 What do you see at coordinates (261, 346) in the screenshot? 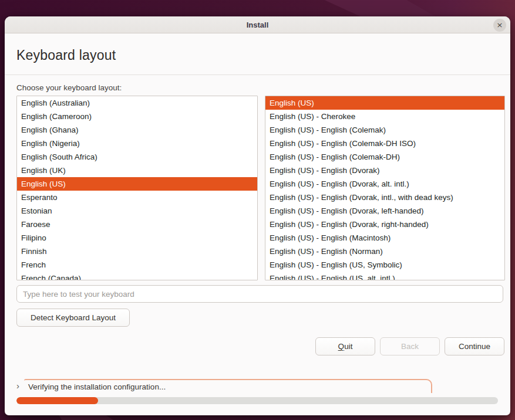
I see `action-button-row: Quit Back Continue` at bounding box center [261, 346].